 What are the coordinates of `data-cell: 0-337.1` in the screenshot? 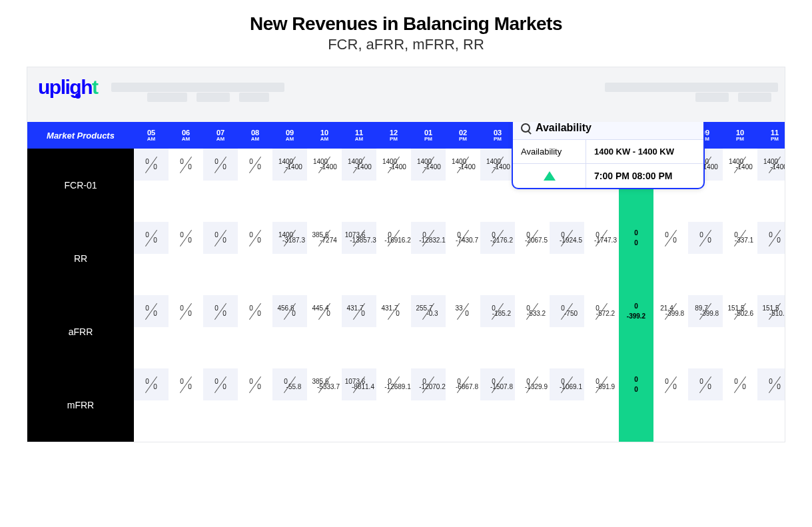 It's located at (740, 259).